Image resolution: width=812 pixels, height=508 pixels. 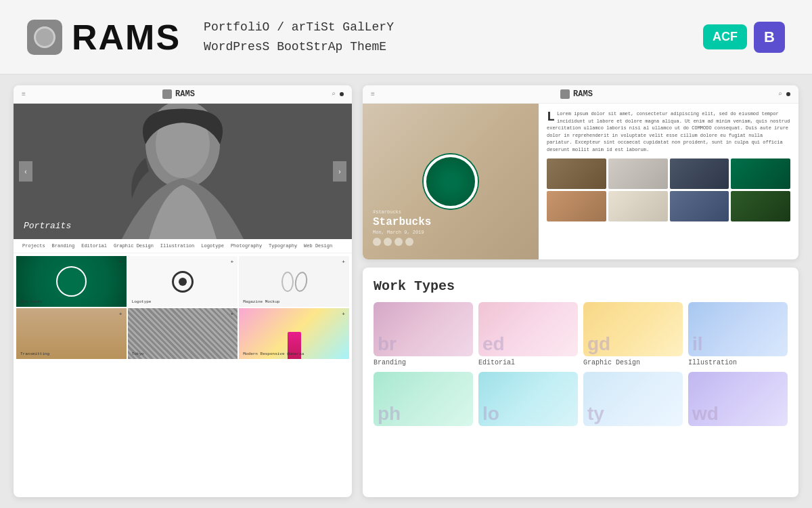 I want to click on drop-cap: L, so click(x=551, y=117).